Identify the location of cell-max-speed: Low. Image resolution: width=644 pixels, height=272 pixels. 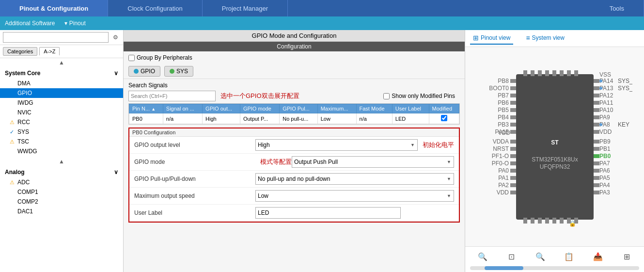
(337, 119).